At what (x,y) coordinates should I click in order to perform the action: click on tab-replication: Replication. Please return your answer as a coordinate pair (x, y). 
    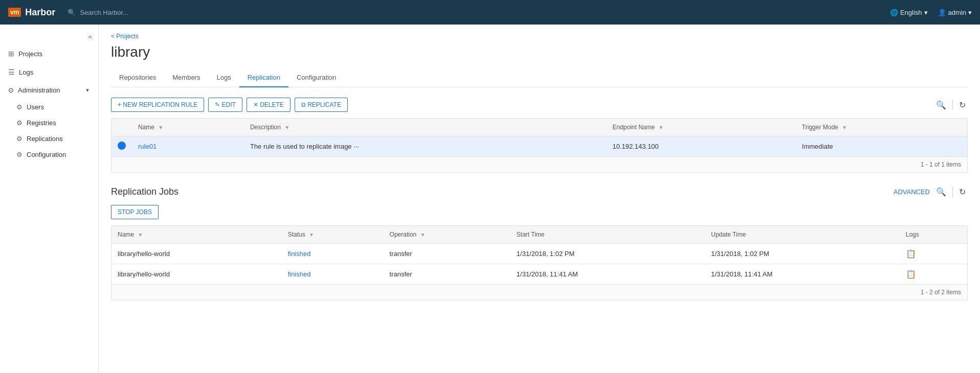
    Looking at the image, I should click on (264, 78).